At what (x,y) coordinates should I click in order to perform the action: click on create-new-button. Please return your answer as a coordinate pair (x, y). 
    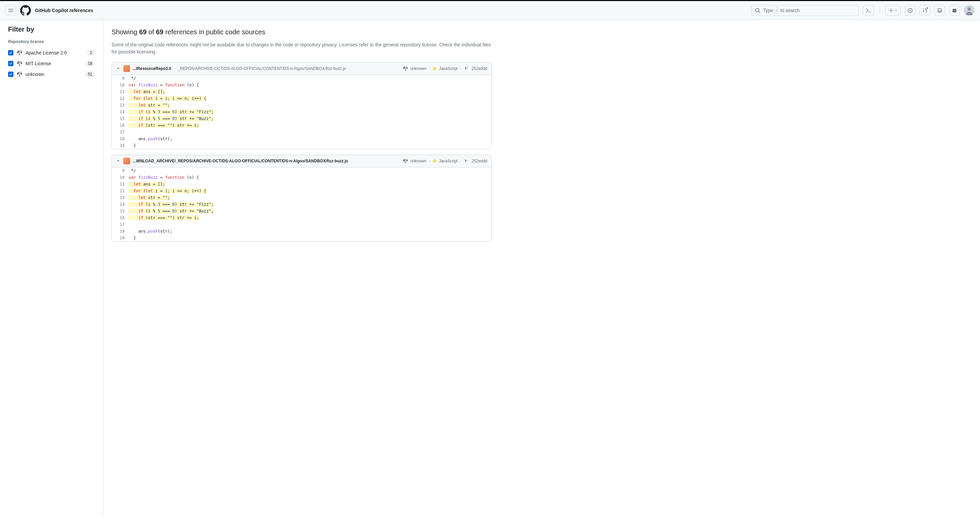
    Looking at the image, I should click on (893, 10).